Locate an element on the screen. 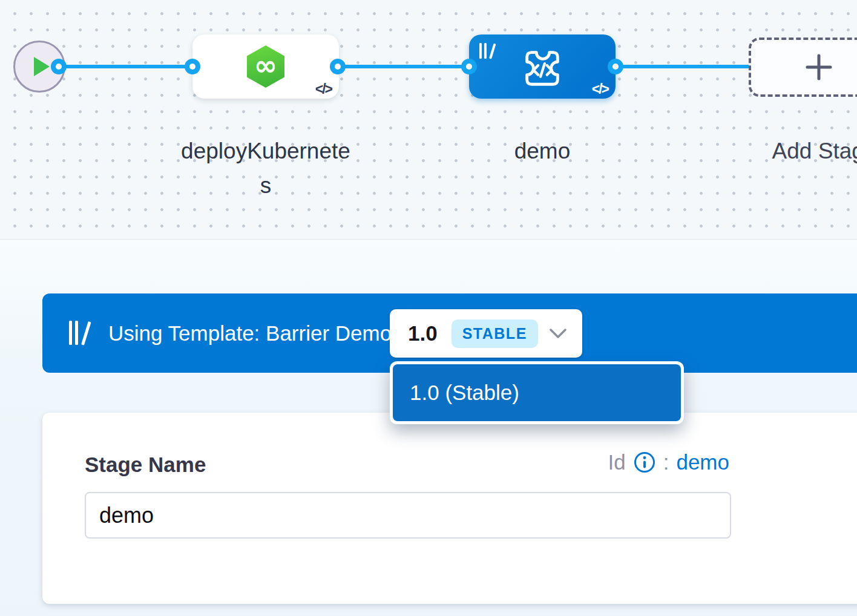 This screenshot has width=857, height=616. custom-stage-icon is located at coordinates (542, 67).